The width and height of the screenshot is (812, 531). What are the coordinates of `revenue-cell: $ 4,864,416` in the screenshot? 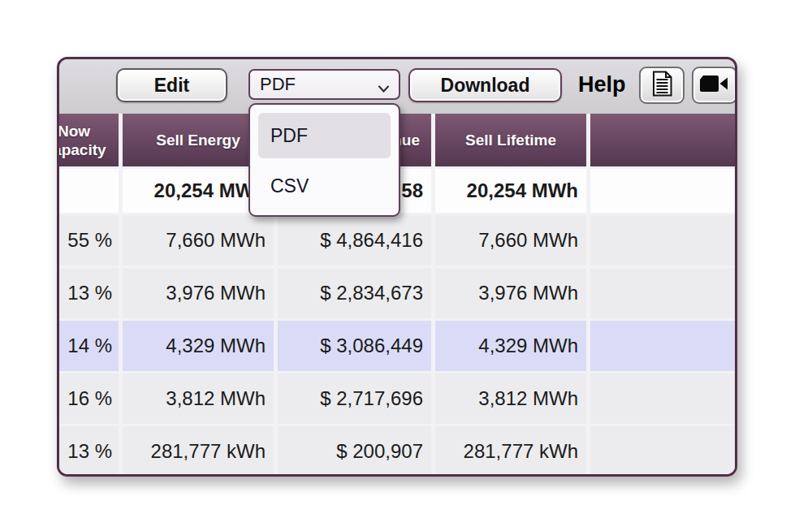 It's located at (354, 240).